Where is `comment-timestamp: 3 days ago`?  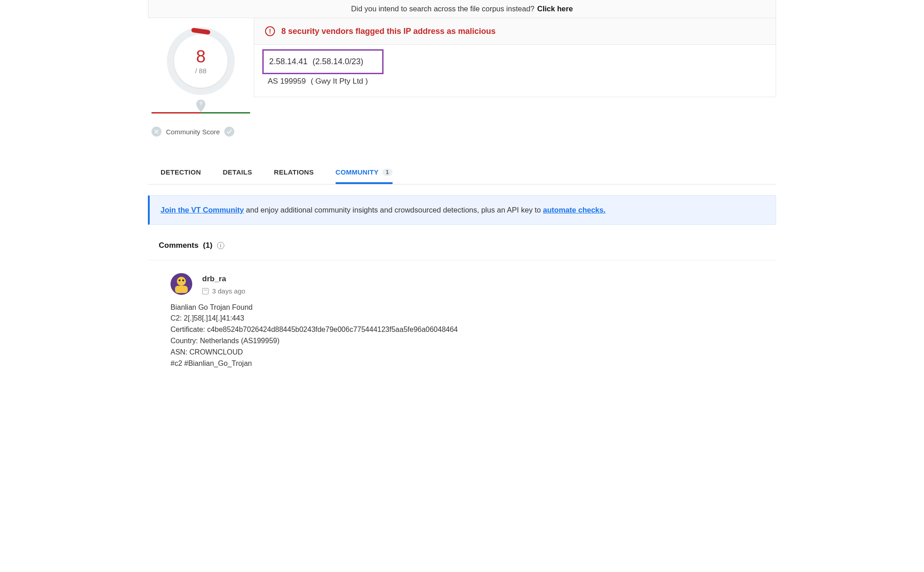 comment-timestamp: 3 days ago is located at coordinates (229, 291).